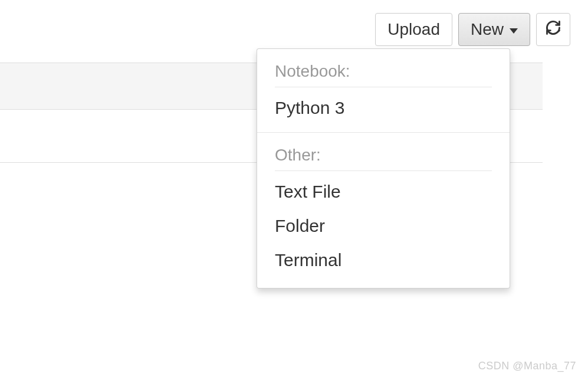  I want to click on toolbar: Upload New, so click(473, 29).